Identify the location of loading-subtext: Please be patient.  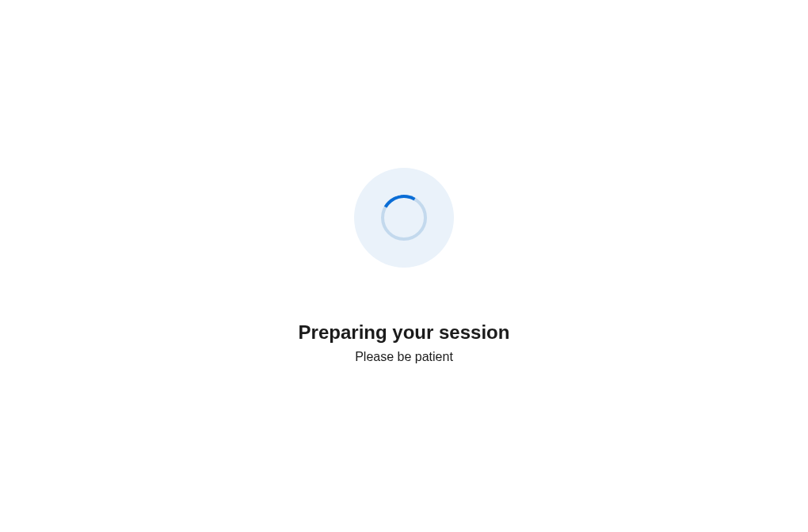
(404, 357).